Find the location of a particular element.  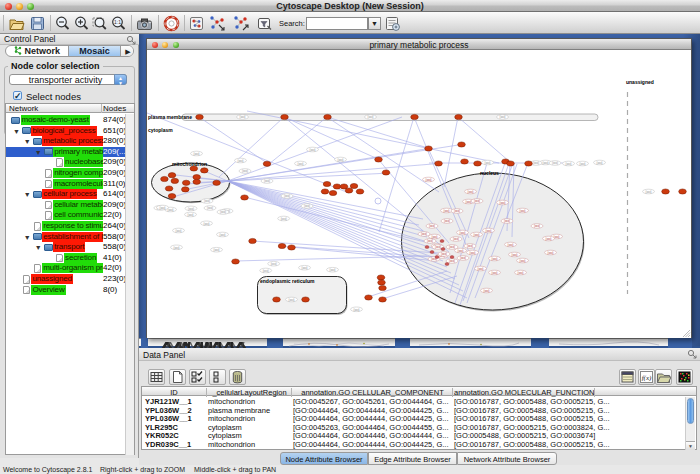

svg-text: endoplasmic reticulum is located at coordinates (288, 281).